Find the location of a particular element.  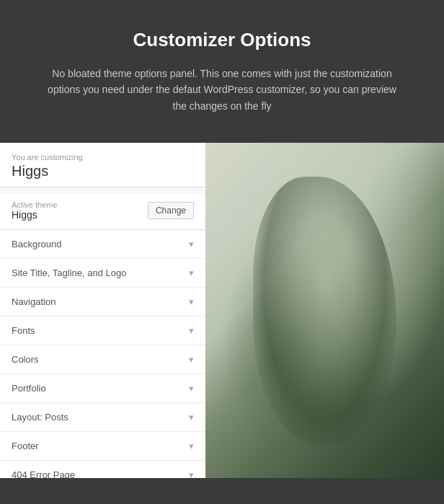

menu-item-label: Navigation is located at coordinates (33, 301).